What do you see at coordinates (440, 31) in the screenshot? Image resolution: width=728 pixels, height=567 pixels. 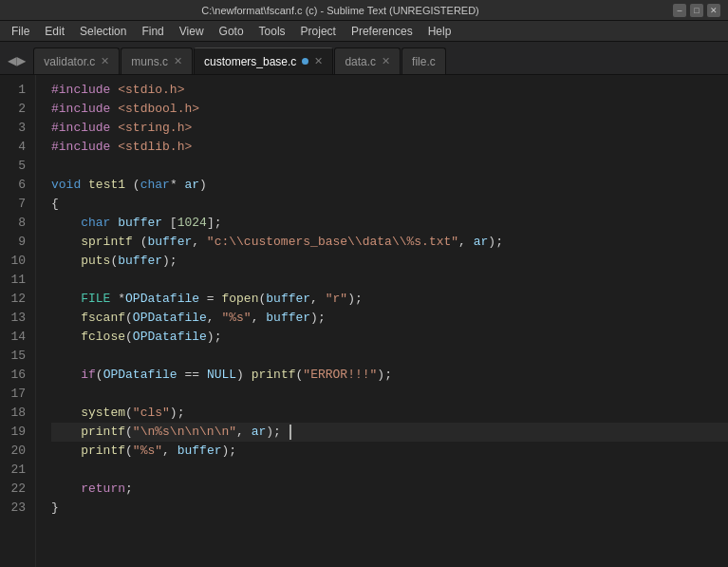 I see `menu-help: Help` at bounding box center [440, 31].